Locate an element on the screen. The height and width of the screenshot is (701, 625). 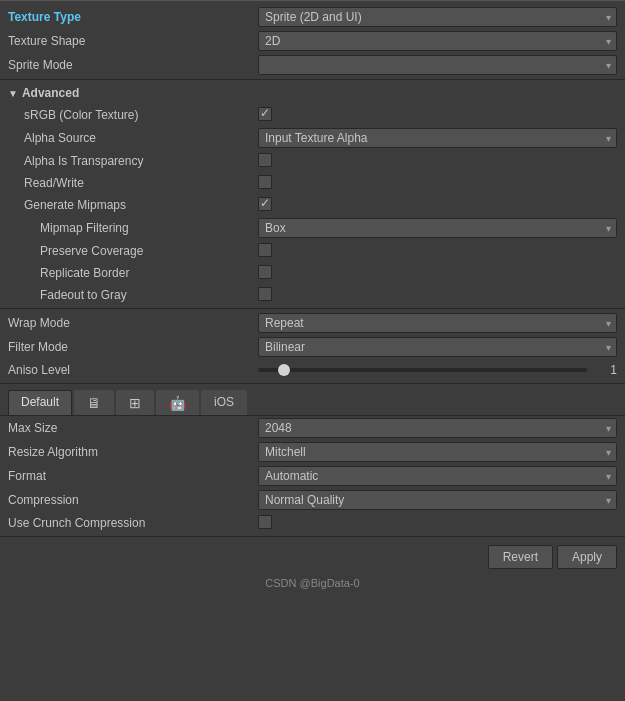
srgb-label: sRGB (Color Texture) is located at coordinates (133, 115).